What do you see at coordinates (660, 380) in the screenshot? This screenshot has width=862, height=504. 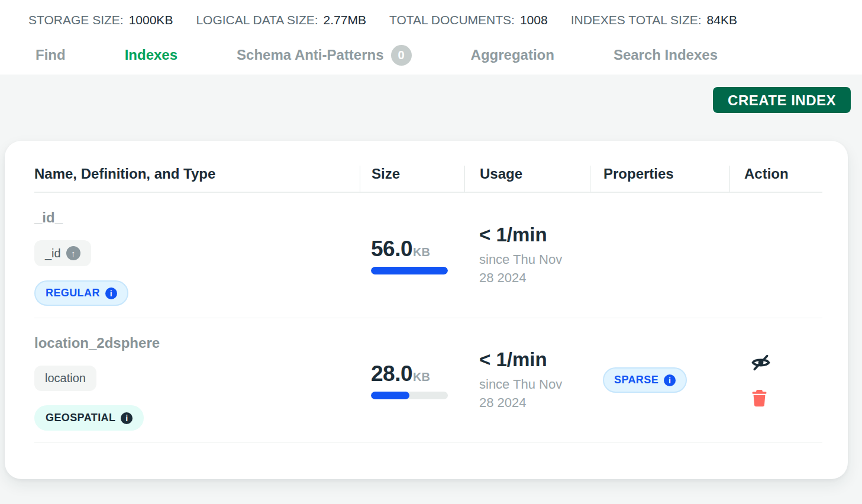 I see `index-properties-cell: SPARSE i` at bounding box center [660, 380].